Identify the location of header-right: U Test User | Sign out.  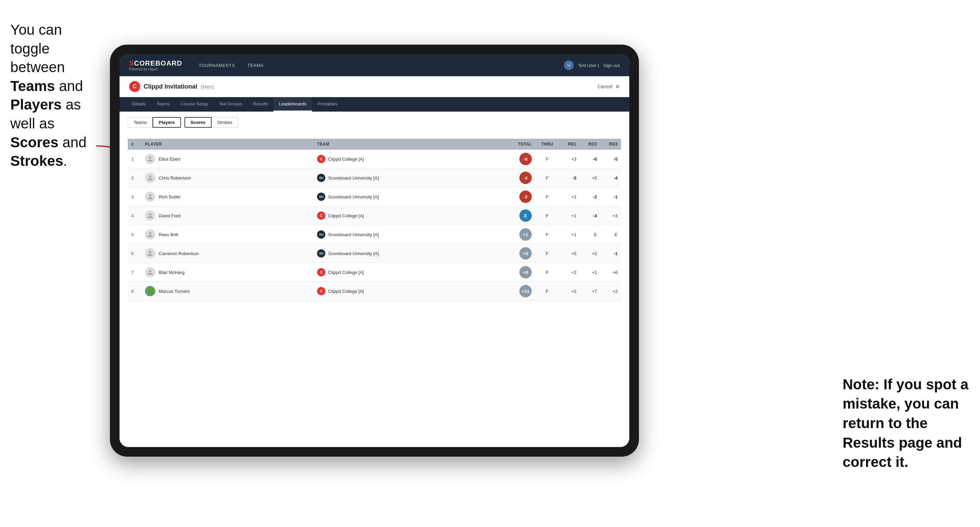
(592, 65).